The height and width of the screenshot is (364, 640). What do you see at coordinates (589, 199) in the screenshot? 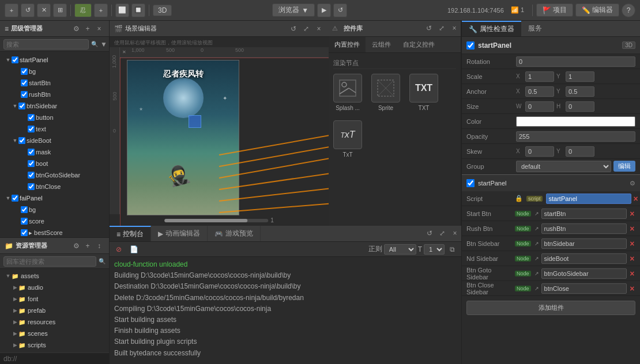
I see `script-input` at bounding box center [589, 199].